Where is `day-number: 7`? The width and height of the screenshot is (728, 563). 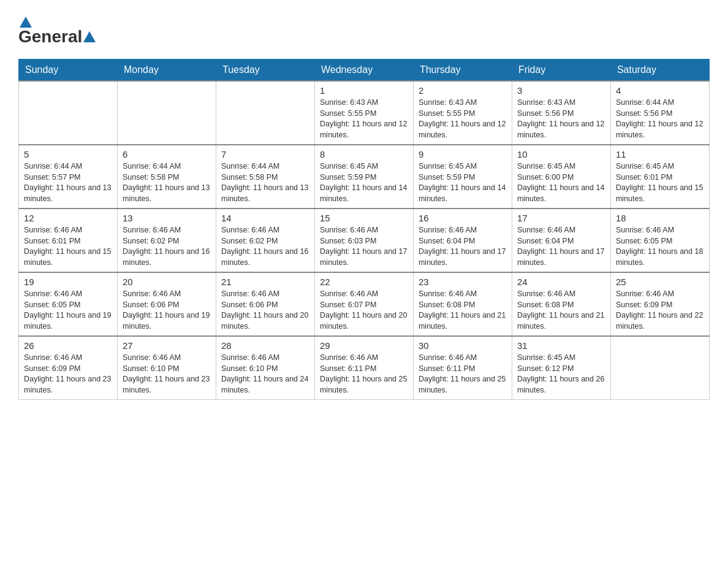 day-number: 7 is located at coordinates (265, 155).